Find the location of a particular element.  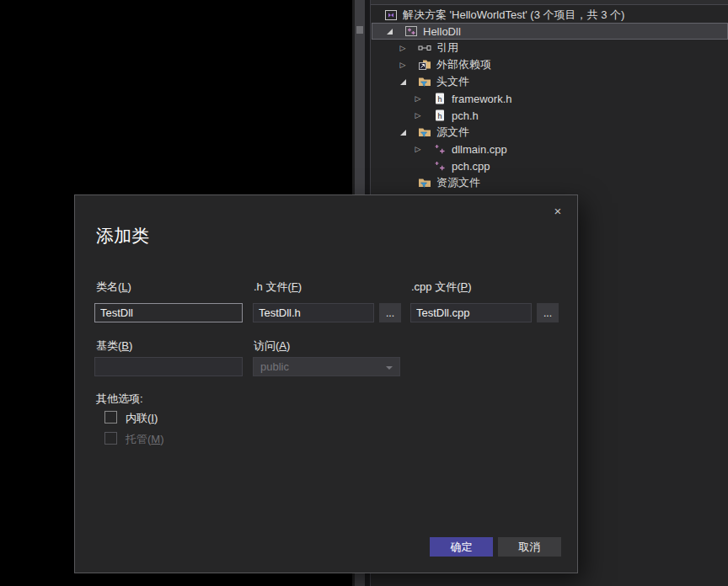

scrollbar-thumb is located at coordinates (360, 30).